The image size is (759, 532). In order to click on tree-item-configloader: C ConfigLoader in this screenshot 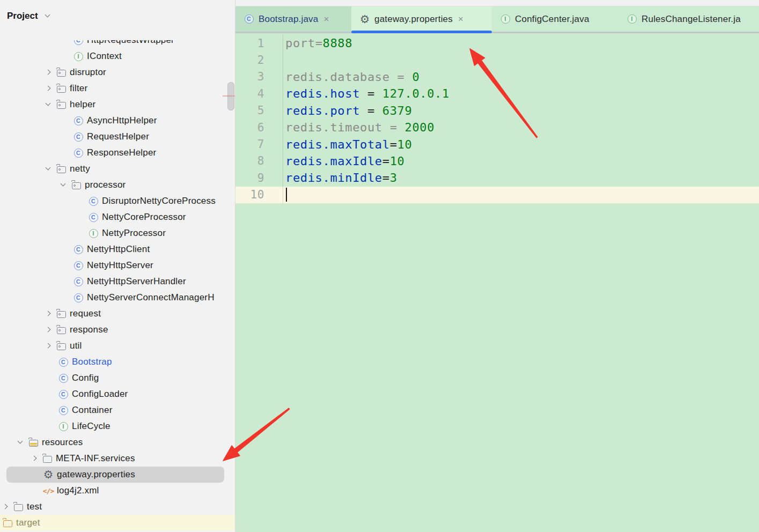, I will do `click(117, 394)`.